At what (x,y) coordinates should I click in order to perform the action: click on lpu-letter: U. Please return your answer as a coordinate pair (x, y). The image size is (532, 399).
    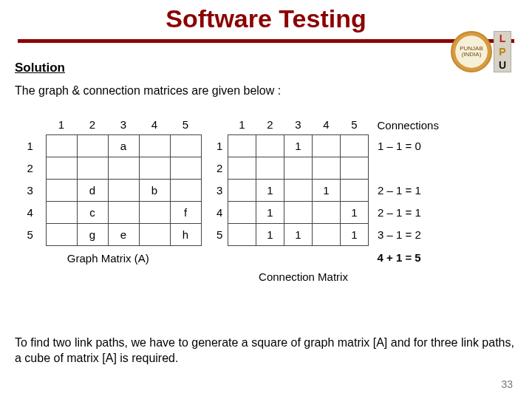
    Looking at the image, I should click on (502, 65).